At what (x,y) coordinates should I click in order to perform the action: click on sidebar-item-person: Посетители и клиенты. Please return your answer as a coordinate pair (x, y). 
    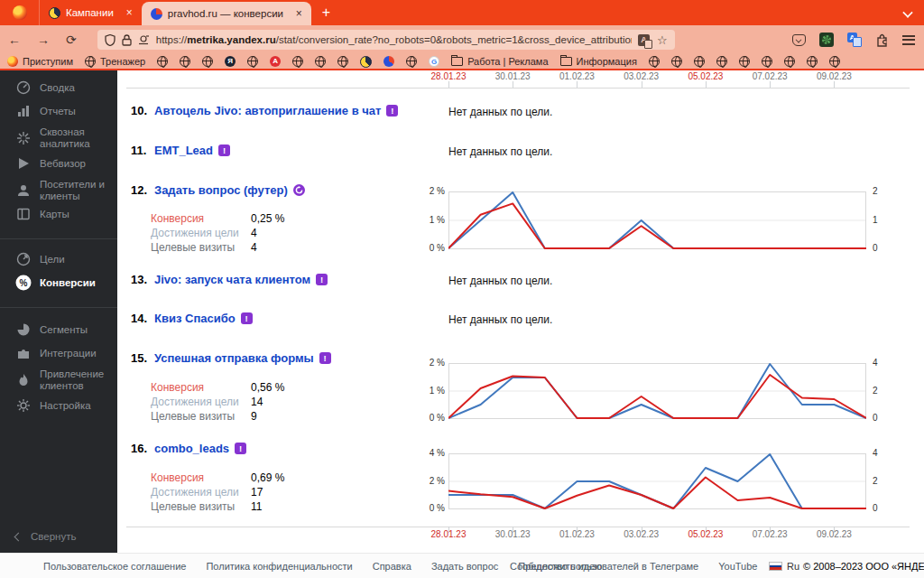
    Looking at the image, I should click on (59, 191).